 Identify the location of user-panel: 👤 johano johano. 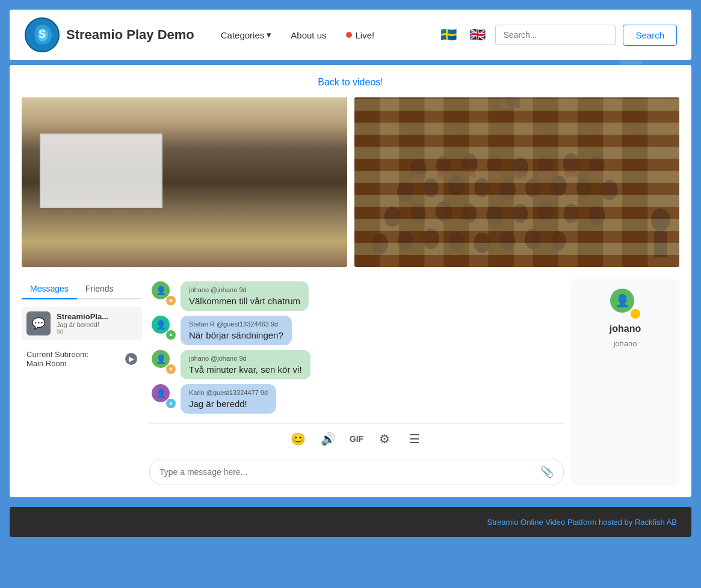
(625, 382).